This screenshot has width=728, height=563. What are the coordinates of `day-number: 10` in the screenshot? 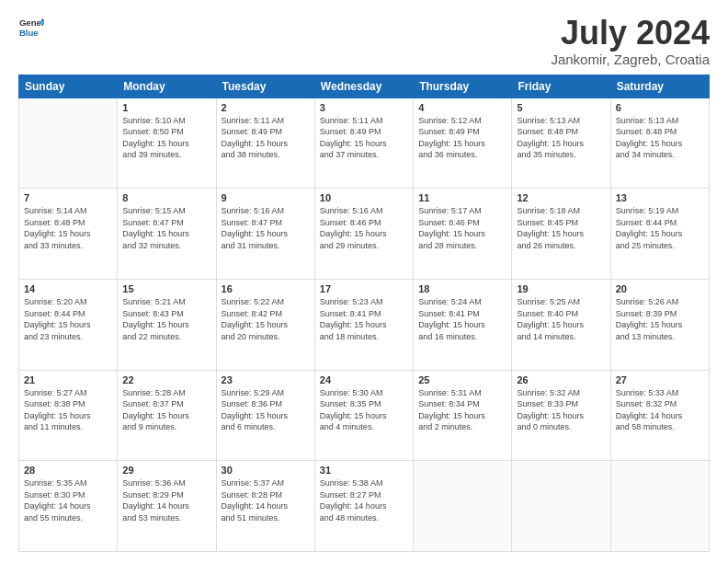 It's located at (364, 198).